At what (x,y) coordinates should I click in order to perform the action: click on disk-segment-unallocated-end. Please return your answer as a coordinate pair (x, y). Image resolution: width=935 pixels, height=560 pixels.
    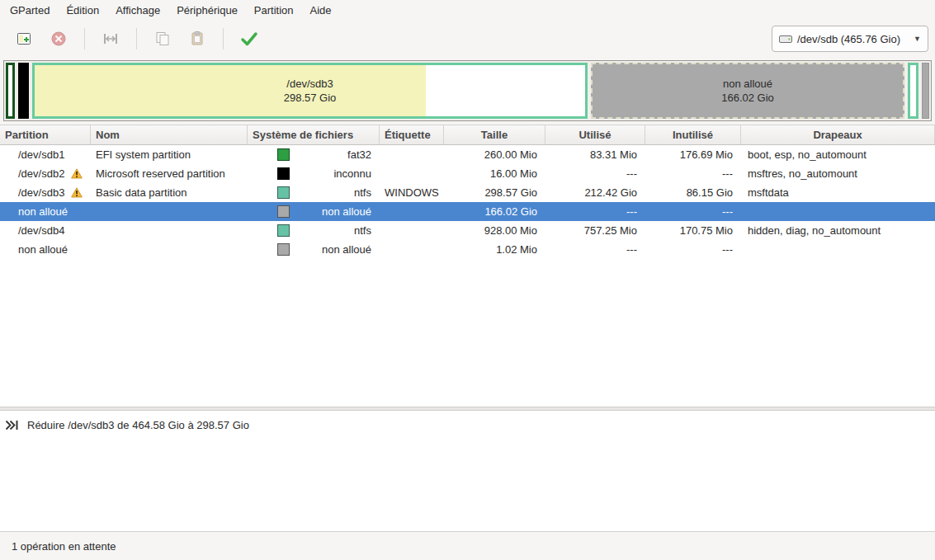
    Looking at the image, I should click on (926, 91).